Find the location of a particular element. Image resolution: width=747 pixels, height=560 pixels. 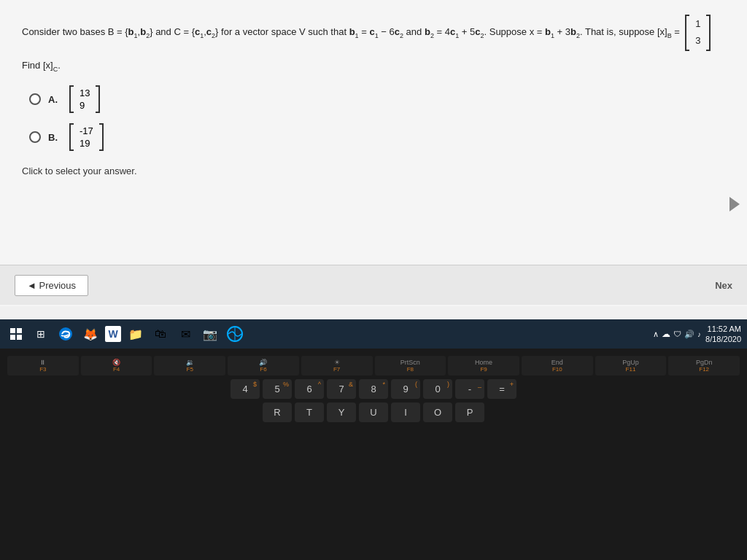

radio-b is located at coordinates (35, 137).